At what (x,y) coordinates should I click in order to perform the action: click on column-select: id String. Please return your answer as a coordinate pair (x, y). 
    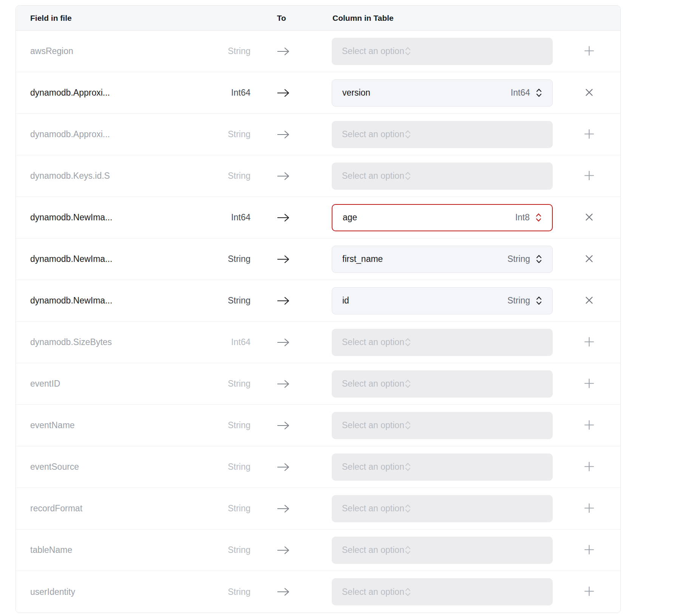
    Looking at the image, I should click on (442, 301).